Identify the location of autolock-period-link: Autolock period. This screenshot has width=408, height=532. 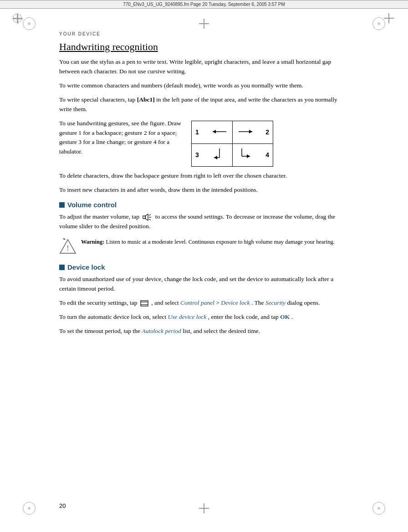
(161, 331).